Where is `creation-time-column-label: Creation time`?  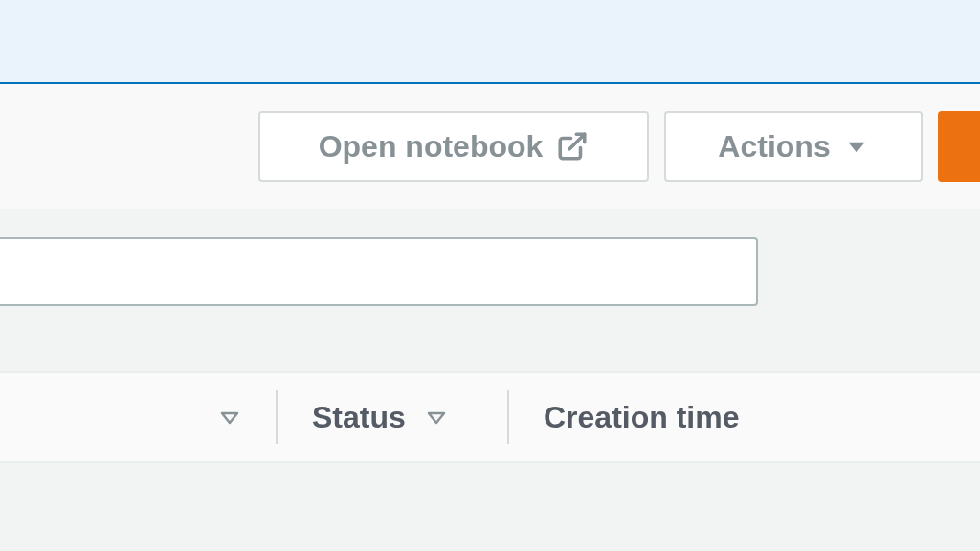 creation-time-column-label: Creation time is located at coordinates (641, 417).